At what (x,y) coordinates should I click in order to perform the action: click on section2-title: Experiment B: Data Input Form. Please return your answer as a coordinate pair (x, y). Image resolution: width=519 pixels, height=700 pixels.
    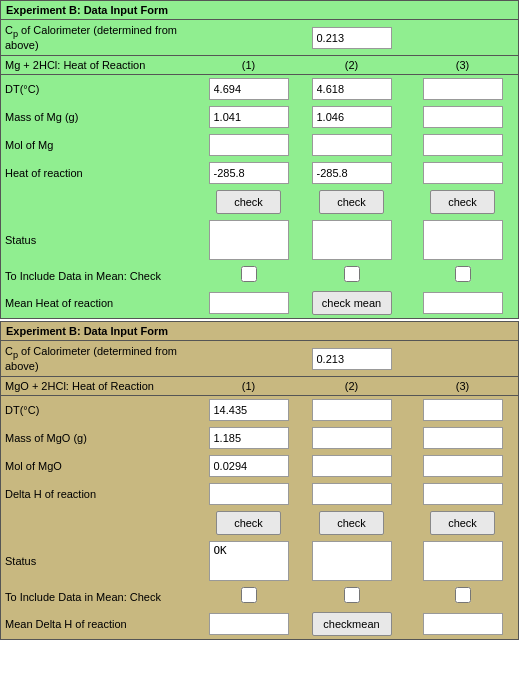
    Looking at the image, I should click on (260, 332).